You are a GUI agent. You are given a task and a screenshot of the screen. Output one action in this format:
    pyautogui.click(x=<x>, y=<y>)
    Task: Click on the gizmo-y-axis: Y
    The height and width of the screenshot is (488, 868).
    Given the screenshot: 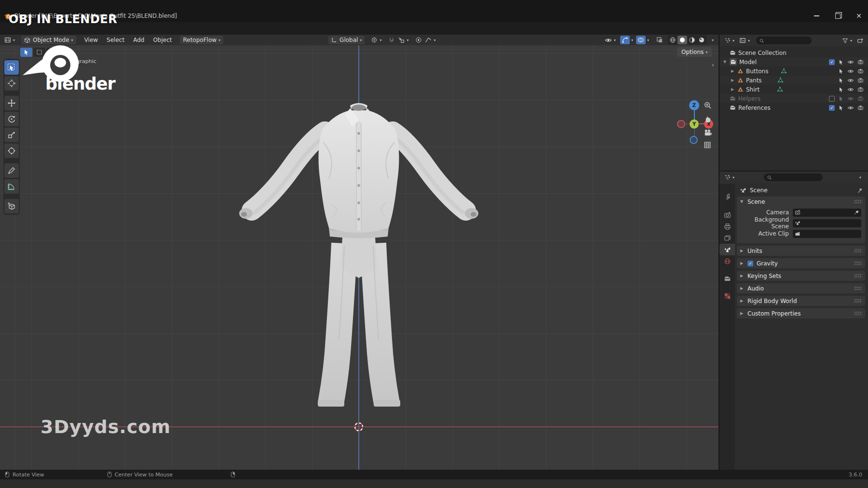 What is the action you would take?
    pyautogui.click(x=694, y=124)
    